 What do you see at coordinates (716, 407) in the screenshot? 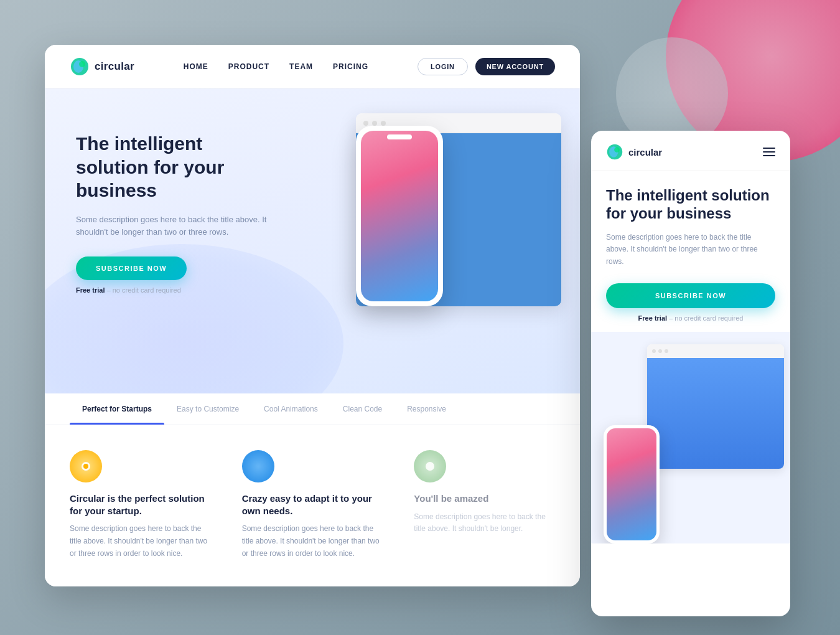
I see `mobile-browser-window` at bounding box center [716, 407].